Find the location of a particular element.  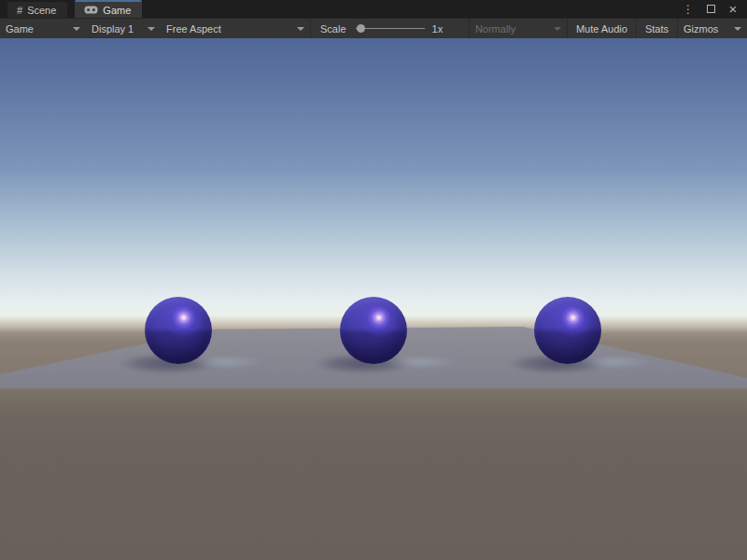

stats-label: Stats is located at coordinates (657, 29).